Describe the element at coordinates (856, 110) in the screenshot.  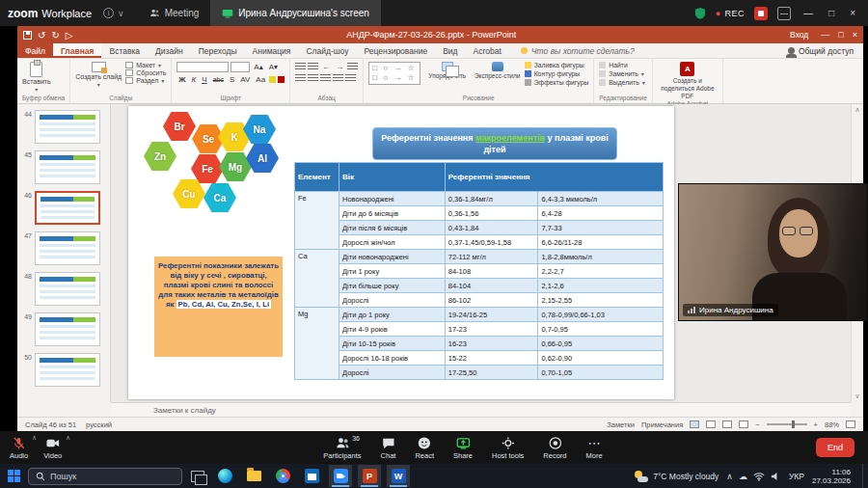
I see `scroll-up-icon: ∧` at that location.